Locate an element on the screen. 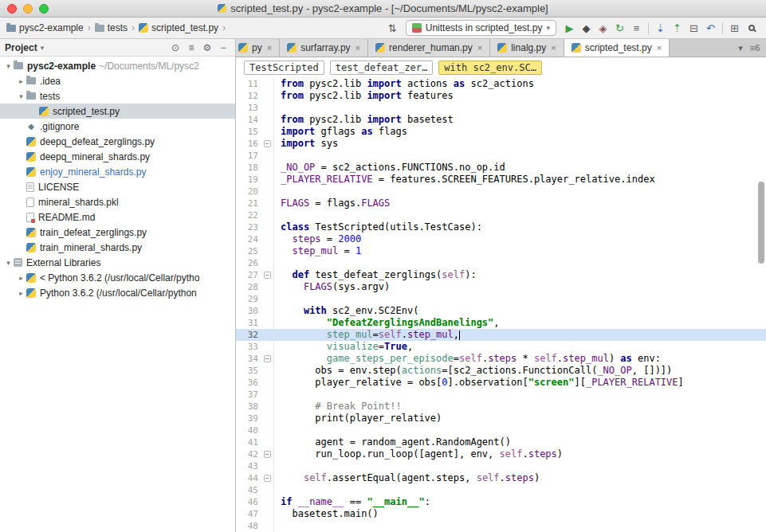  line-number: 37 is located at coordinates (249, 395).